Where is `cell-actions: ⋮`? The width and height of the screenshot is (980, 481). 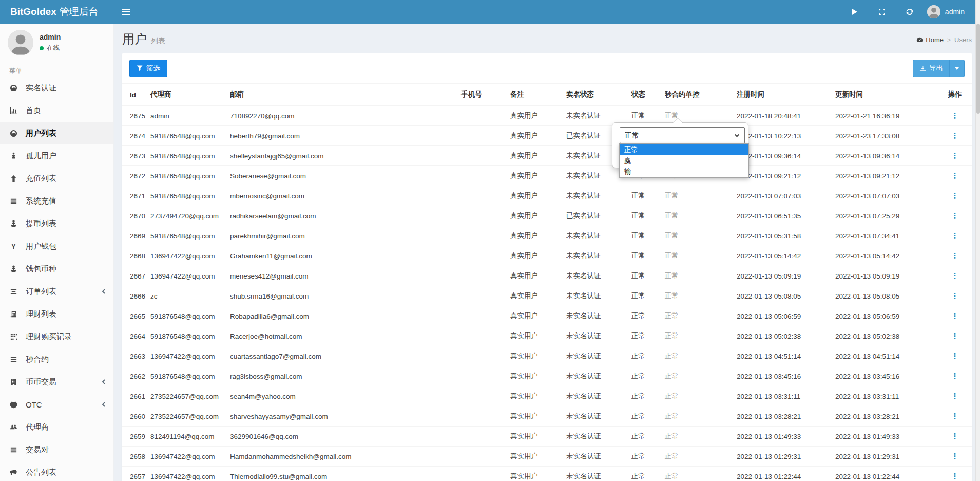 cell-actions: ⋮ is located at coordinates (955, 236).